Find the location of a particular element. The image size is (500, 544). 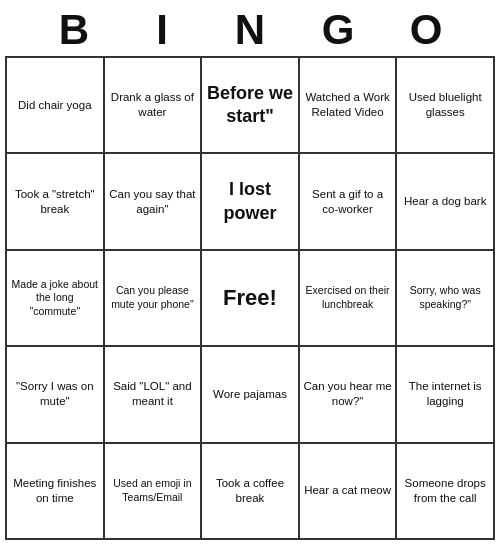

bingo-cell-20: Meeting finishes on time is located at coordinates (56, 492).